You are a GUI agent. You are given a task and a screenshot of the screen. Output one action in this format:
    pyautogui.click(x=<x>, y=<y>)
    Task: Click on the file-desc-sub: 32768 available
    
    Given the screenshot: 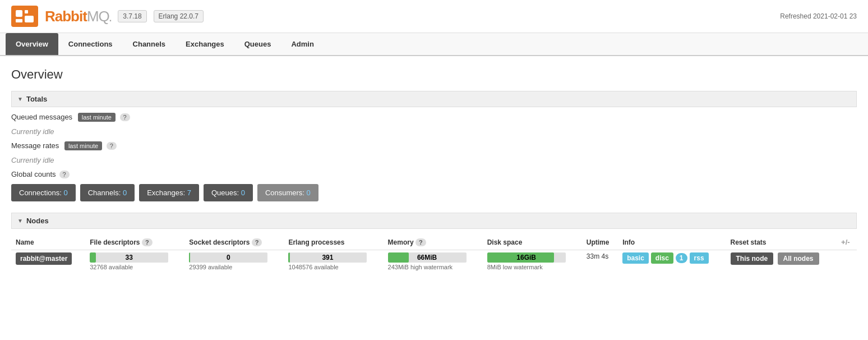 What is the action you would take?
    pyautogui.click(x=135, y=267)
    